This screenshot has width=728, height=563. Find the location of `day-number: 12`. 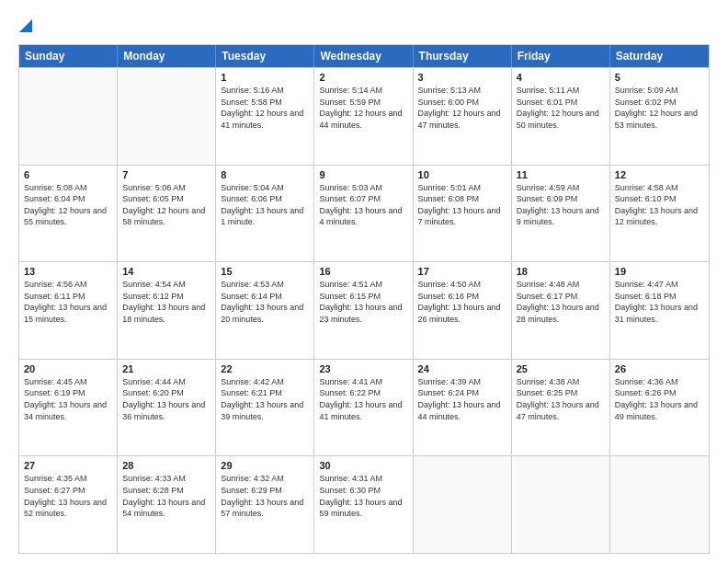

day-number: 12 is located at coordinates (660, 175).